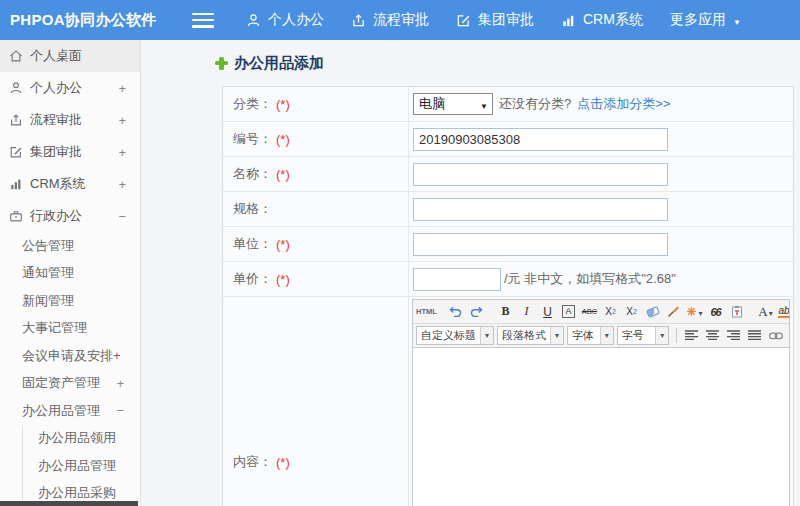 Image resolution: width=800 pixels, height=506 pixels. Describe the element at coordinates (82, 466) in the screenshot. I see `sidebar-item-supplies-manage: 办公用品管理` at that location.